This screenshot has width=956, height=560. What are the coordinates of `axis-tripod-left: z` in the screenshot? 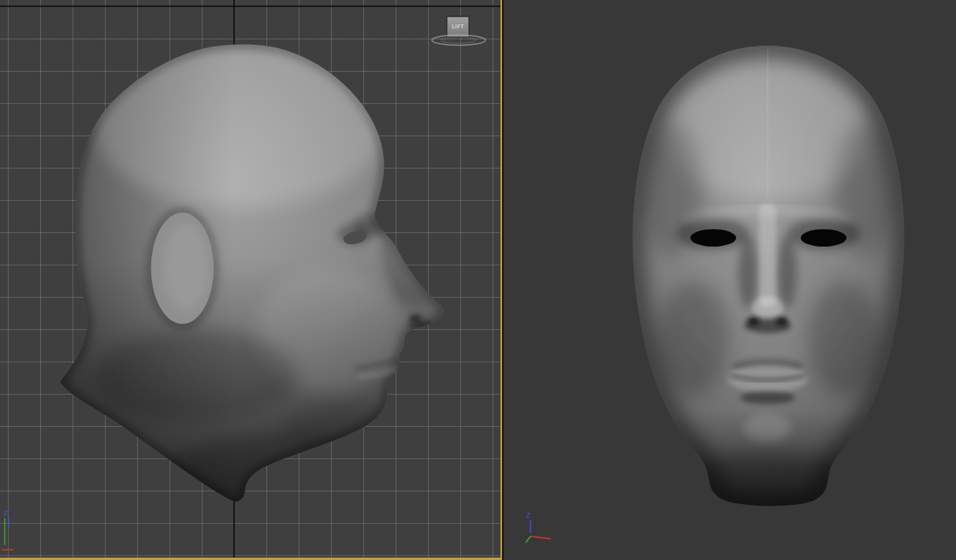 It's located at (17, 530).